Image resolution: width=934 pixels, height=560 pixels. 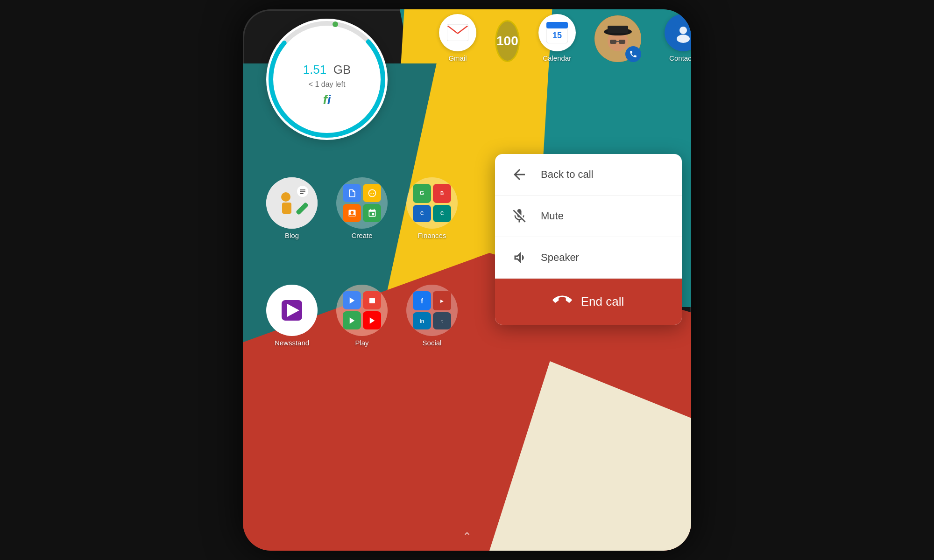 I want to click on back-to-call-label: Back to call, so click(x=567, y=175).